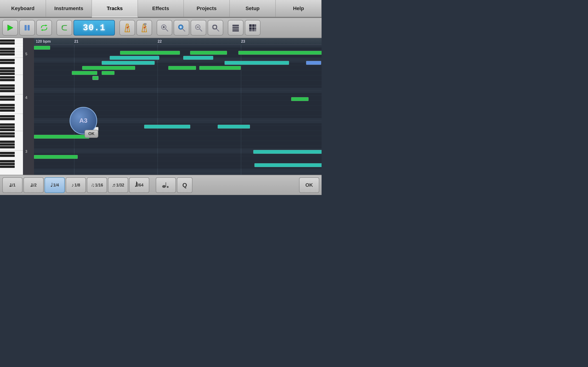 This screenshot has height=367, width=588. What do you see at coordinates (161, 28) in the screenshot?
I see `toolbar: 30.1` at bounding box center [161, 28].